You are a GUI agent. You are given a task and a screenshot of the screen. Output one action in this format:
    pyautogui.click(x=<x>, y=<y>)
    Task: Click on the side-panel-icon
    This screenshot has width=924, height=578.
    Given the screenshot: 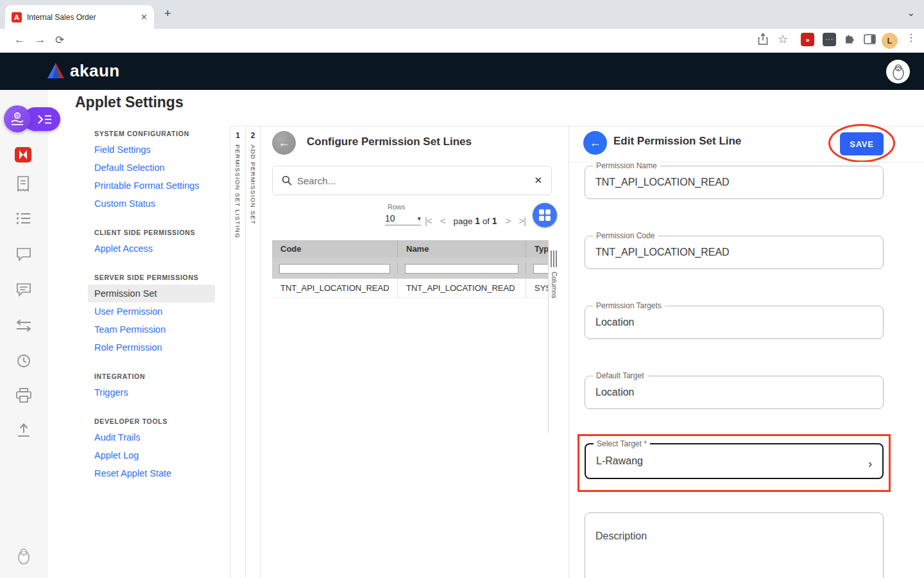 What is the action you would take?
    pyautogui.click(x=870, y=39)
    